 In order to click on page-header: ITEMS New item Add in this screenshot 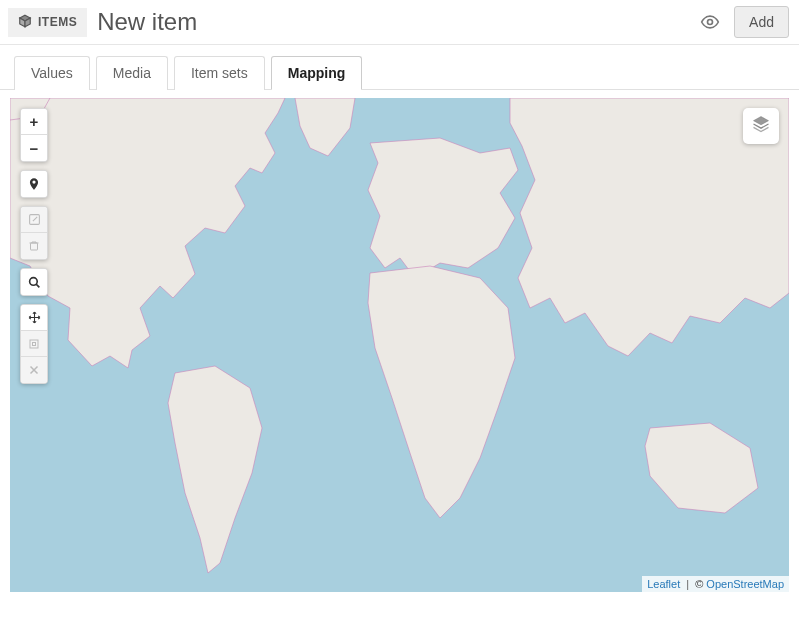, I will do `click(400, 22)`.